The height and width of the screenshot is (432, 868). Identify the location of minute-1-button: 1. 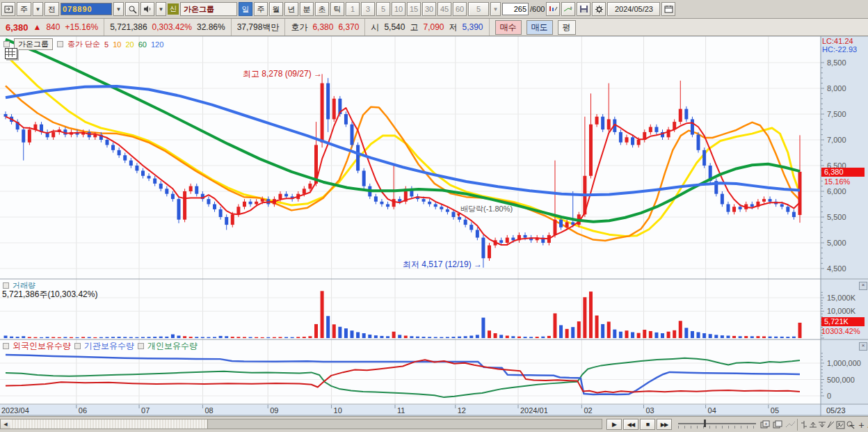
(353, 9).